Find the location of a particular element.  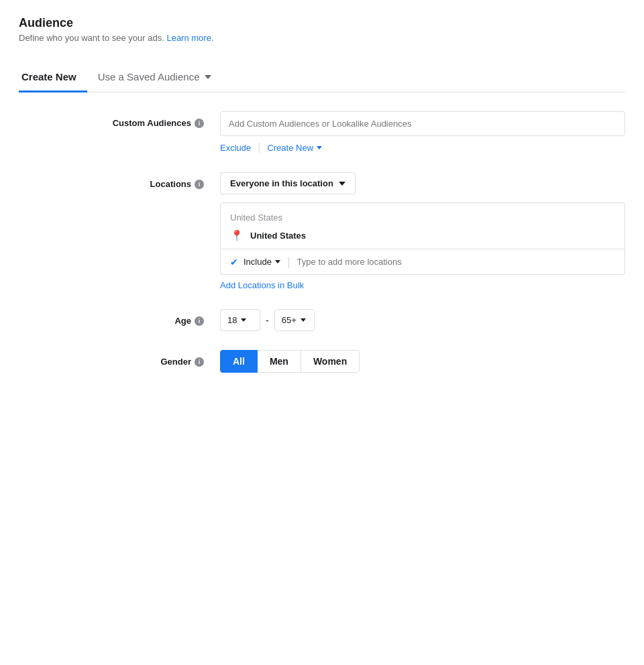

location-pin-icon: 📍 is located at coordinates (237, 236).